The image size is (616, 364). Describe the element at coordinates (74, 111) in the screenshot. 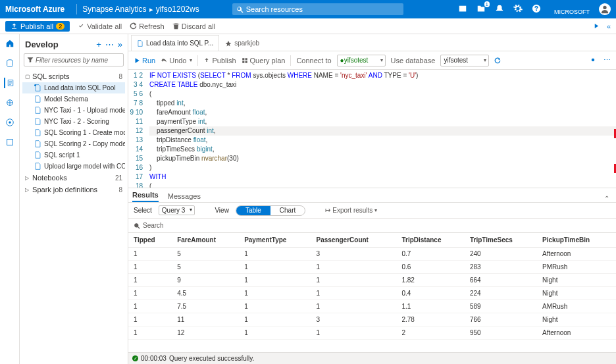

I see `sql-item-2: NYC Taxi - 1 - Upload model` at that location.